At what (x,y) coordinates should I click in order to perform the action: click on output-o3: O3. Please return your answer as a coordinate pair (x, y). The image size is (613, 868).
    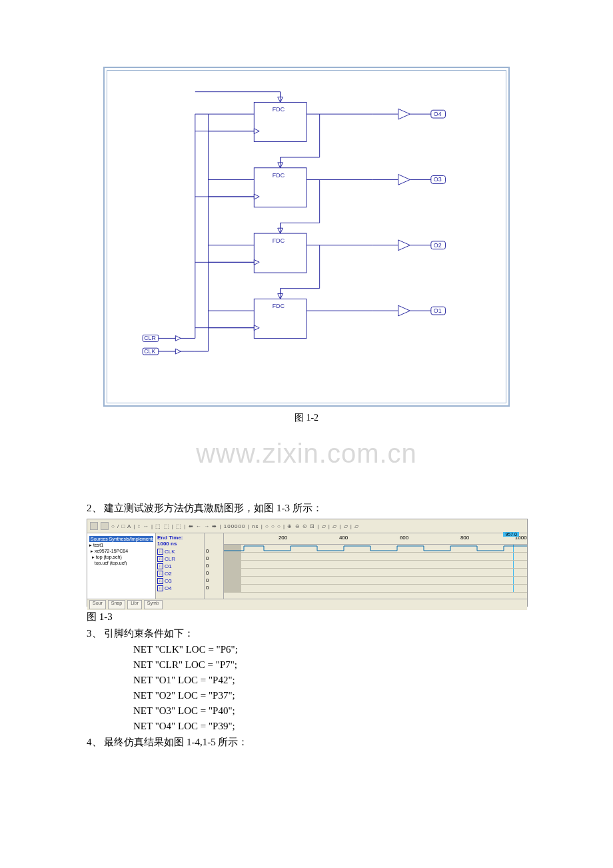
    Looking at the image, I should click on (438, 179).